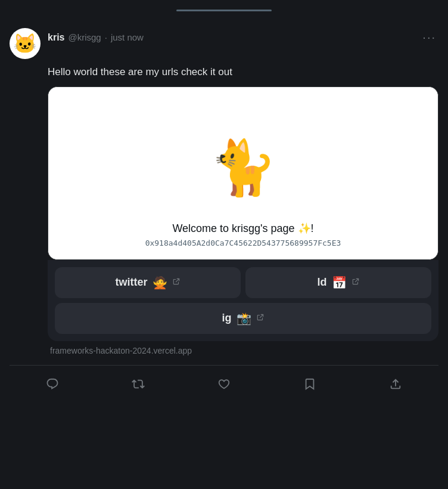  What do you see at coordinates (224, 11) in the screenshot?
I see `drag-handle` at bounding box center [224, 11].